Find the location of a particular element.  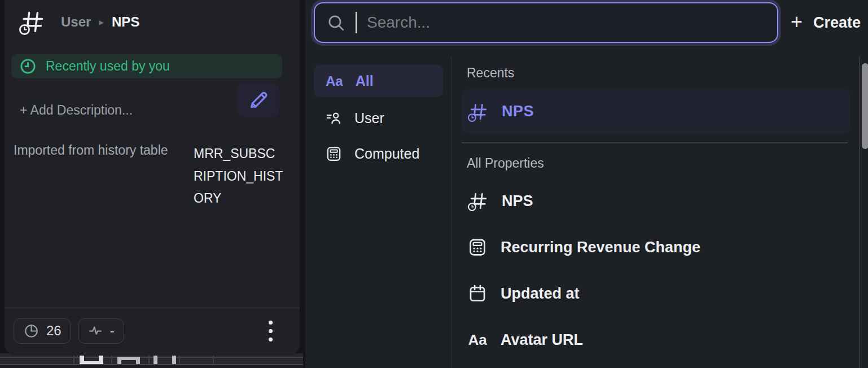

search-icon is located at coordinates (336, 23).